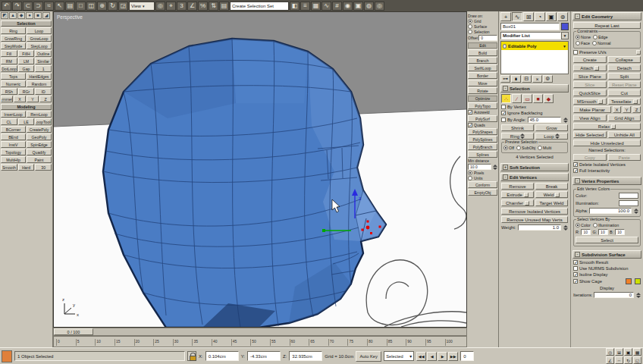 The image size is (643, 364). I want to click on range-rfield: 10, so click(585, 232).